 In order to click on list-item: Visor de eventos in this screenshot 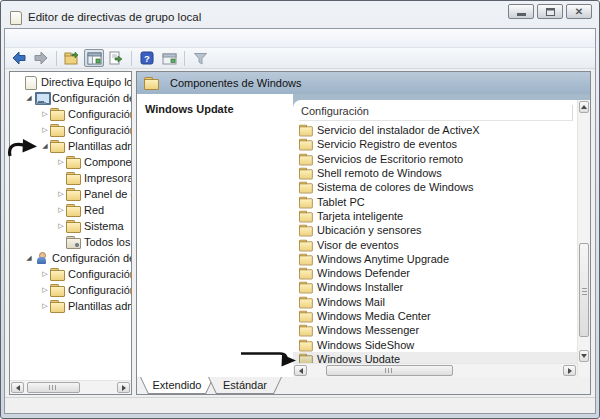, I will do `click(435, 244)`.